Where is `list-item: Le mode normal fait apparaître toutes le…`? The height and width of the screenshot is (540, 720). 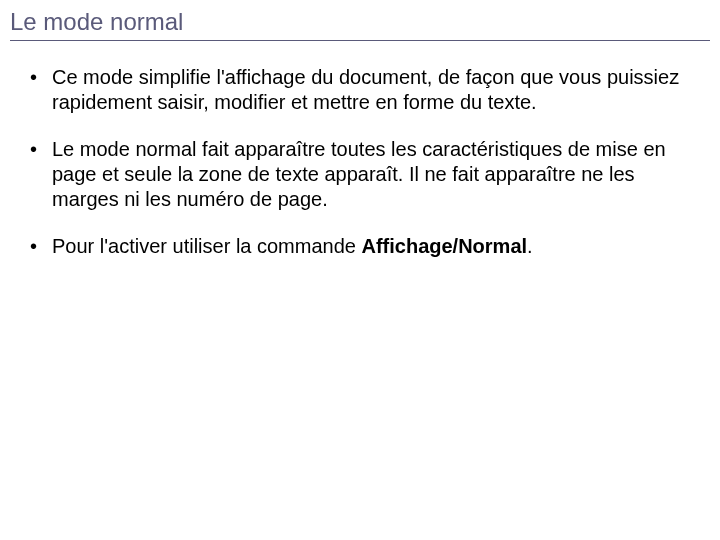 list-item: Le mode normal fait apparaître toutes le… is located at coordinates (365, 174).